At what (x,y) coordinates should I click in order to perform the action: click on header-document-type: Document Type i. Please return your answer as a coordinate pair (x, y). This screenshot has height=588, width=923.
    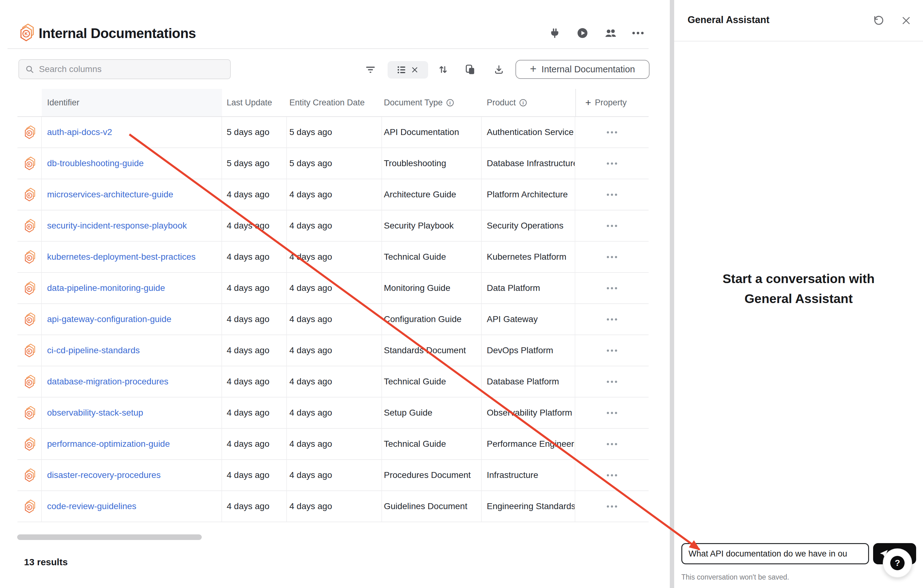
    Looking at the image, I should click on (432, 103).